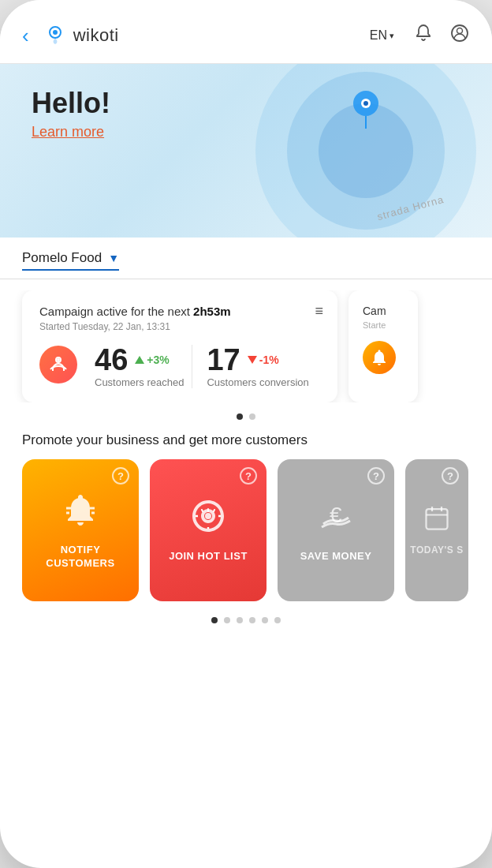 The height and width of the screenshot is (868, 492). What do you see at coordinates (366, 108) in the screenshot?
I see `map-pin` at bounding box center [366, 108].